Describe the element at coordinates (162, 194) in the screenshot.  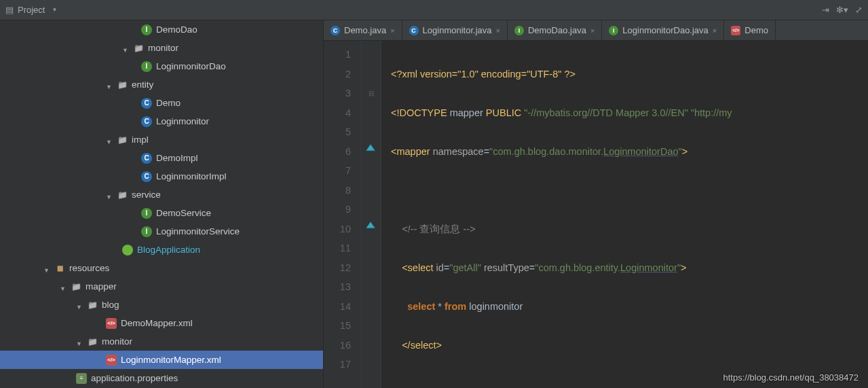
I see `tree-item: service` at that location.